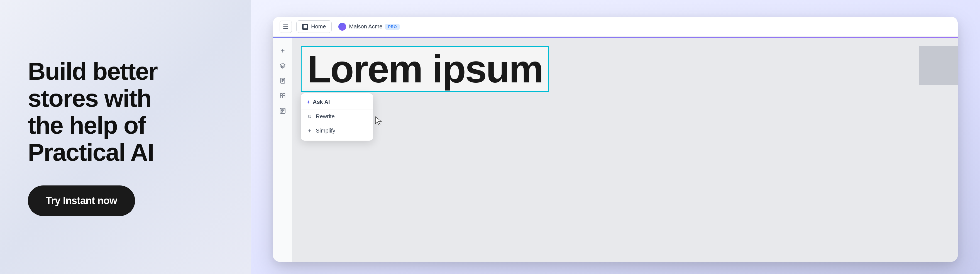 The height and width of the screenshot is (274, 980). I want to click on components-icon, so click(283, 96).